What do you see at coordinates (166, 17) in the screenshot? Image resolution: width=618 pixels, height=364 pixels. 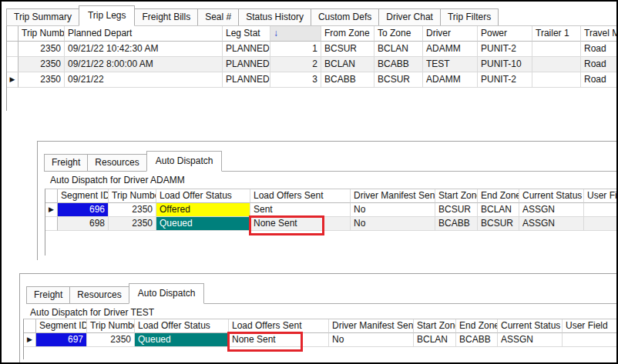 I see `tab-freight-bills: Freight Bills` at bounding box center [166, 17].